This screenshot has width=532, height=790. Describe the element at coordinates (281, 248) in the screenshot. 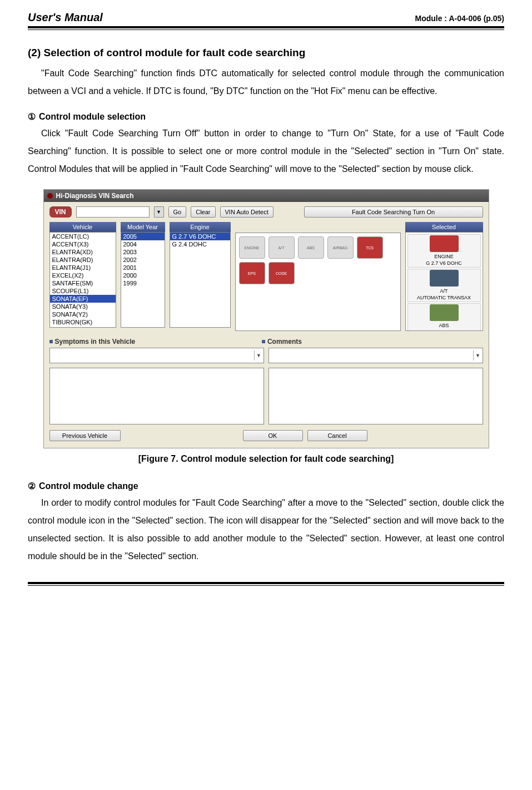

I see `module-icon: A/T` at that location.